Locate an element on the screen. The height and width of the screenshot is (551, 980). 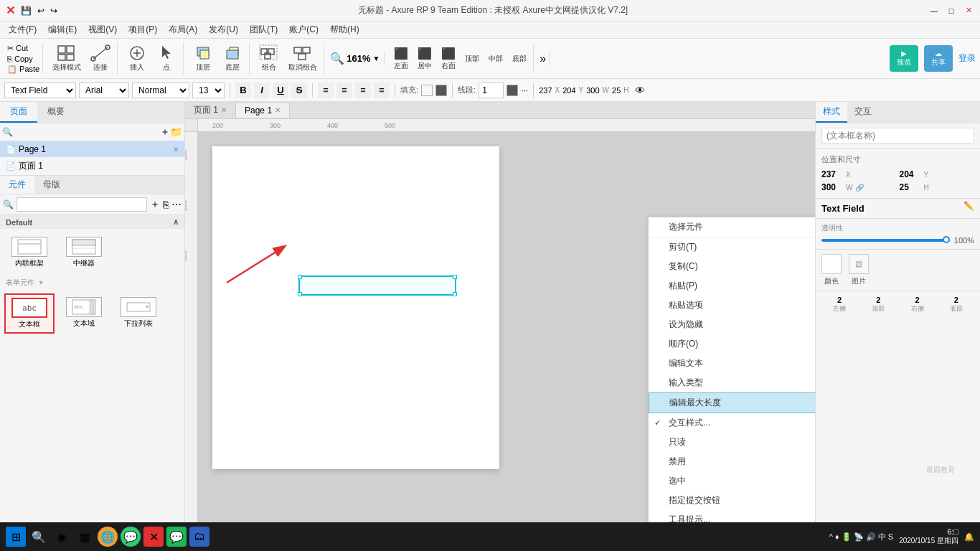
bold-button: B is located at coordinates (243, 90).